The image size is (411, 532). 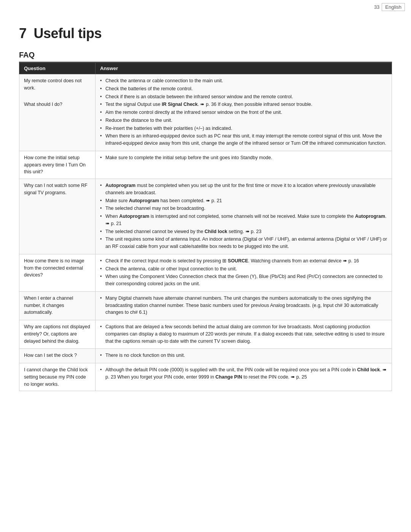 What do you see at coordinates (244, 261) in the screenshot?
I see `answer-item: Check if the correct Input mode is selec…` at bounding box center [244, 261].